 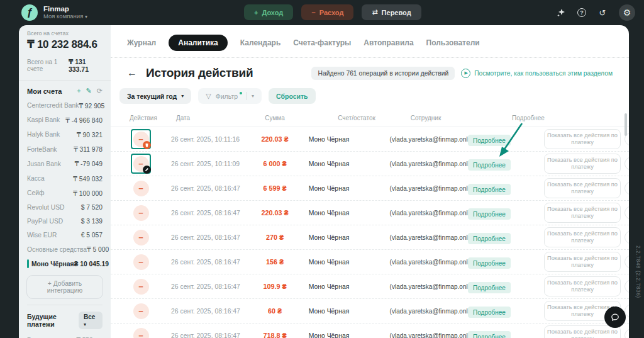 What do you see at coordinates (275, 262) in the screenshot?
I see `row-amount: 156 ₴` at bounding box center [275, 262].